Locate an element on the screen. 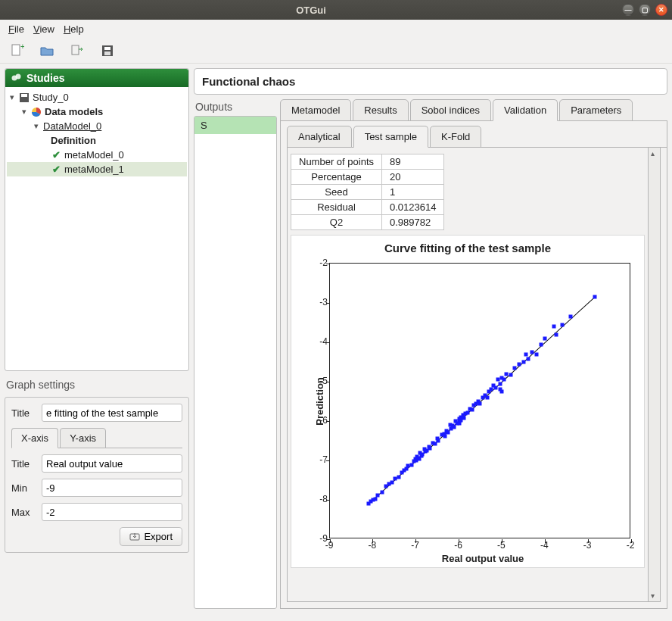  tree-meta0-label: metaModel_0 is located at coordinates (94, 154).